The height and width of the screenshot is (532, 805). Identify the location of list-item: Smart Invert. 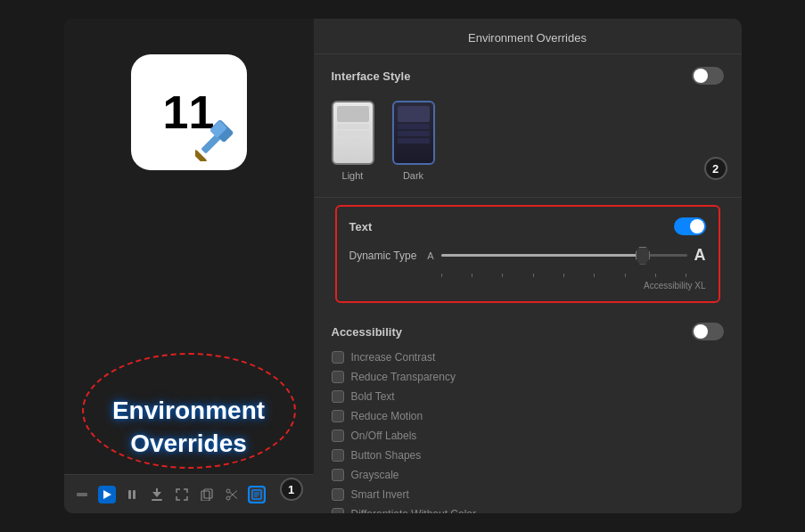
(528, 495).